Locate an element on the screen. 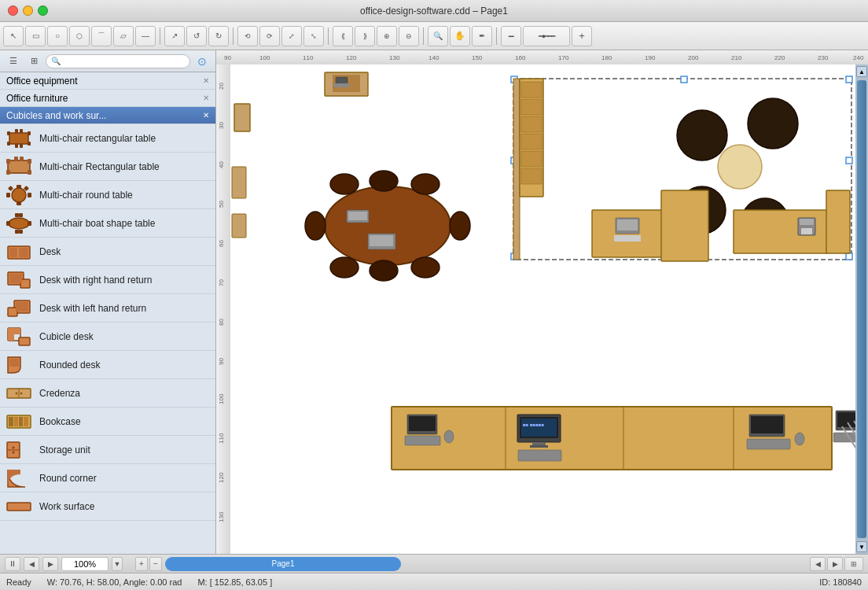 The image size is (868, 590). list-item-round-corner: Round corner is located at coordinates (108, 478).